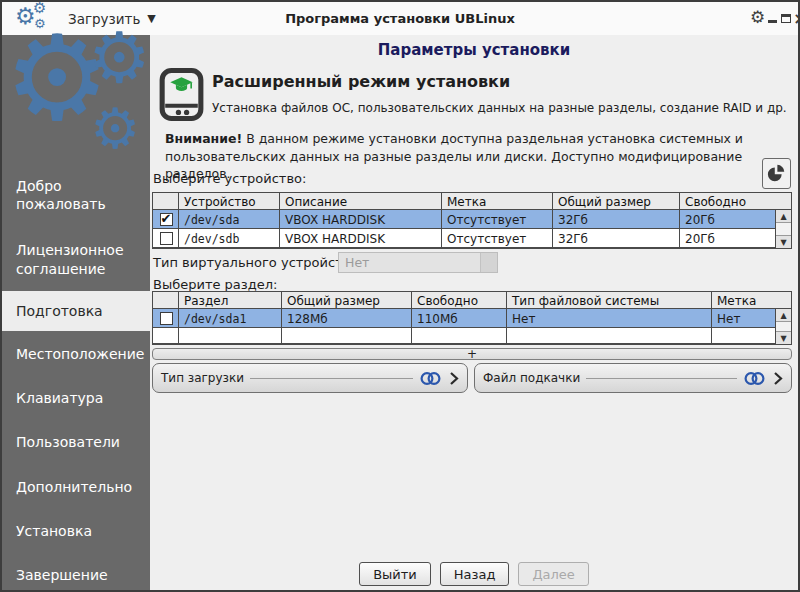 The width and height of the screenshot is (800, 592). Describe the element at coordinates (532, 378) in the screenshot. I see `swap-file-label: Файл подкачки` at that location.